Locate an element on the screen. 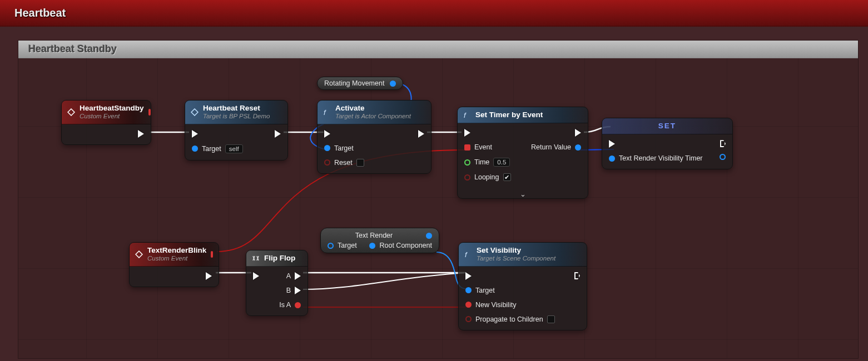 This screenshot has height=361, width=868. node-title: Activate is located at coordinates (373, 108).